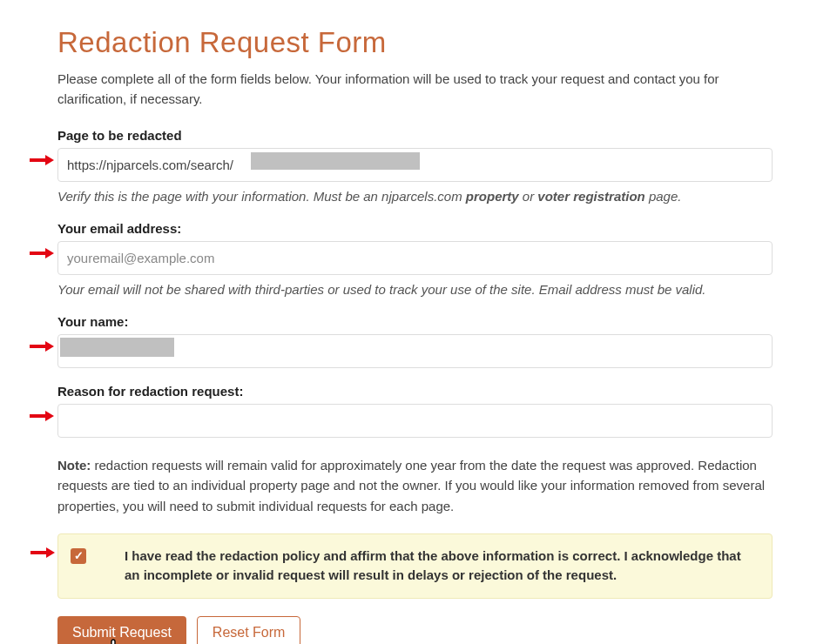  Describe the element at coordinates (415, 289) in the screenshot. I see `email-field-help: Your email will not be shared with third…` at that location.